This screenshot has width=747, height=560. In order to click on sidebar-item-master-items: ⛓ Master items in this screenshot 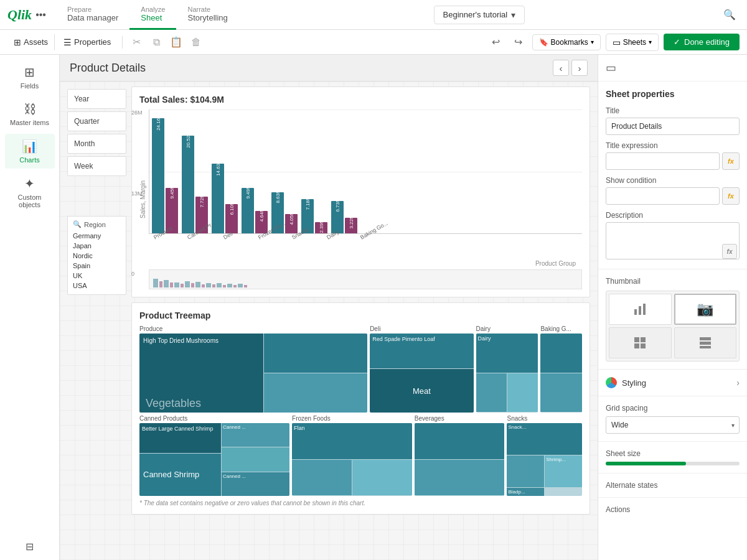, I will do `click(30, 114)`.